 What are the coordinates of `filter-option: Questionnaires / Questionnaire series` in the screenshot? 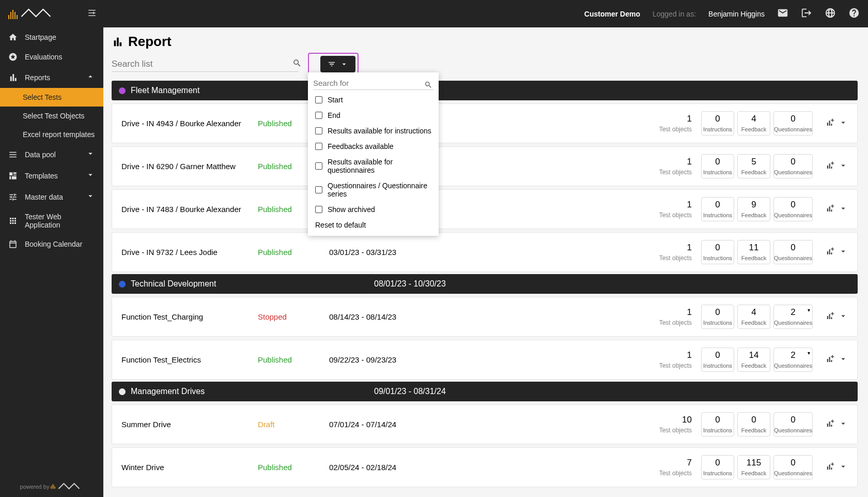 It's located at (373, 190).